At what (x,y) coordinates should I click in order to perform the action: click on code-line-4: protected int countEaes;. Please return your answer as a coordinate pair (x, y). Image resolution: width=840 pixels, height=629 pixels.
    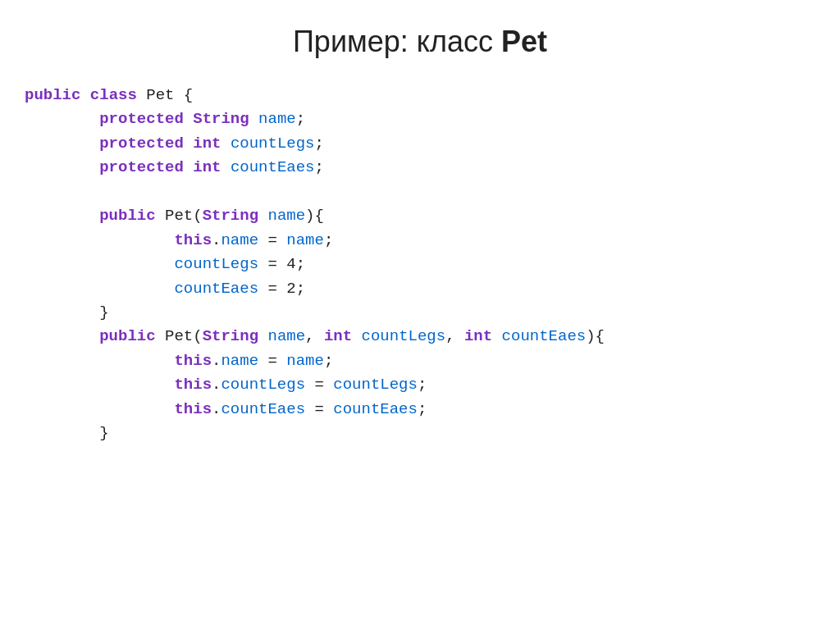
    Looking at the image, I should click on (416, 167).